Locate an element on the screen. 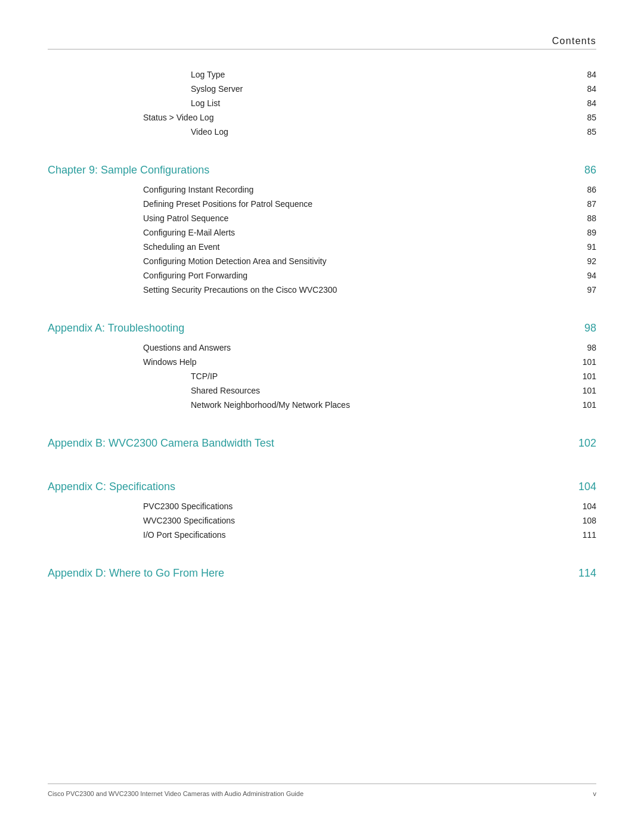 Image resolution: width=644 pixels, height=833 pixels. entry-title: Network Neighborhood/My Network Places is located at coordinates (271, 405).